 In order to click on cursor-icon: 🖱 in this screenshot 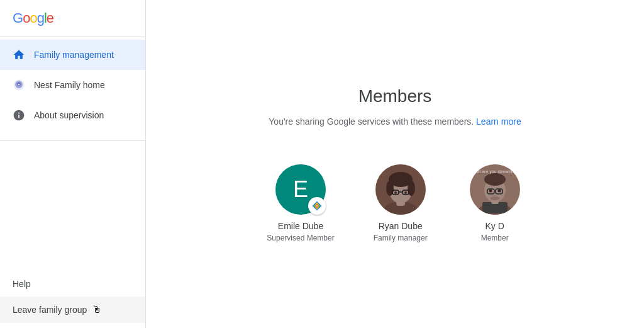, I will do `click(97, 310)`.